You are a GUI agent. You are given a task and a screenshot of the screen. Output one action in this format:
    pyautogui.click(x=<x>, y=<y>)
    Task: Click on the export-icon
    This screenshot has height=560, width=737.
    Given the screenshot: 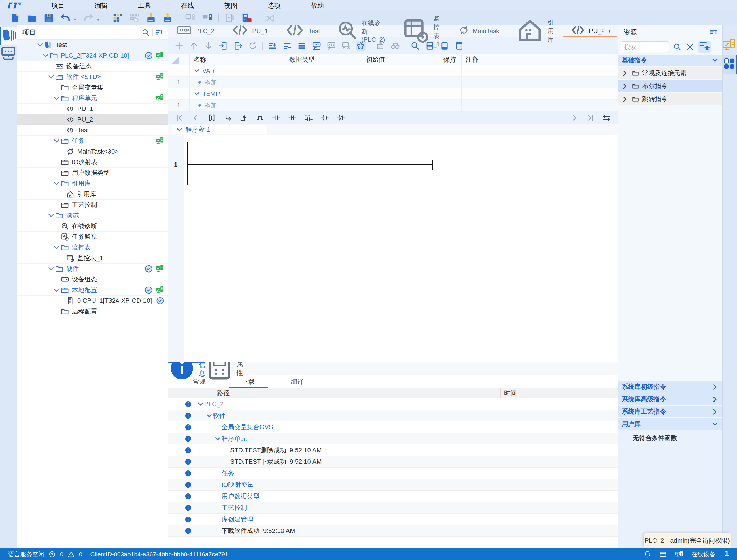 What is the action you would take?
    pyautogui.click(x=238, y=46)
    